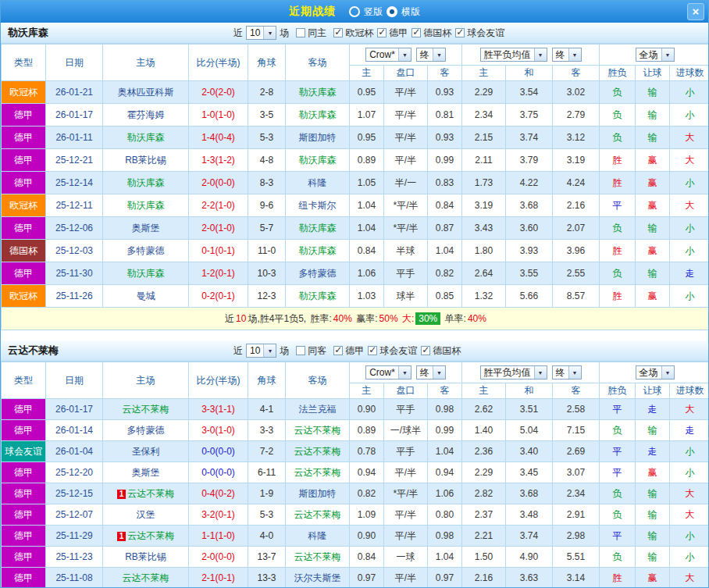 Image resolution: width=709 pixels, height=588 pixels. I want to click on team-name: 法兰克福, so click(318, 409).